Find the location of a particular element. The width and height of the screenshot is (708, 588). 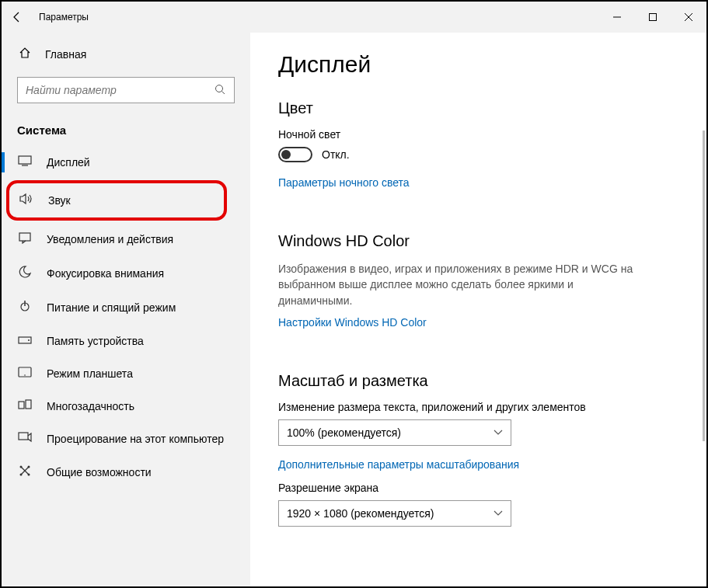

focus-icon is located at coordinates (25, 273).